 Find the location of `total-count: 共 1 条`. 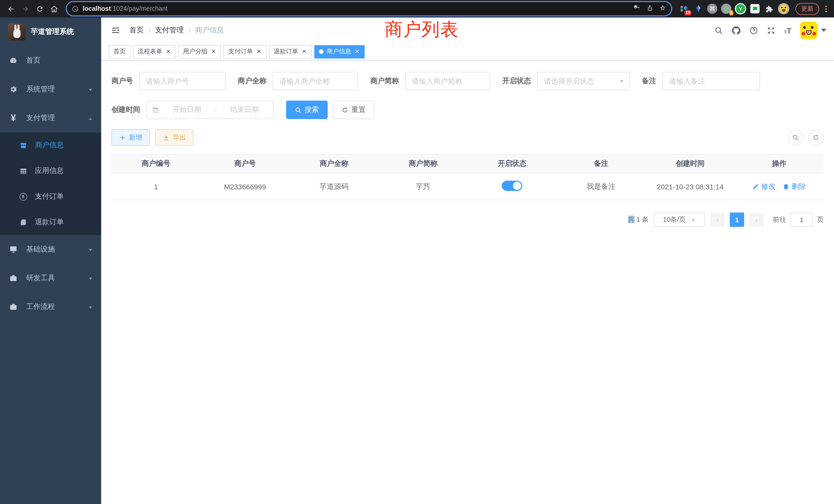

total-count: 共 1 条 is located at coordinates (638, 220).